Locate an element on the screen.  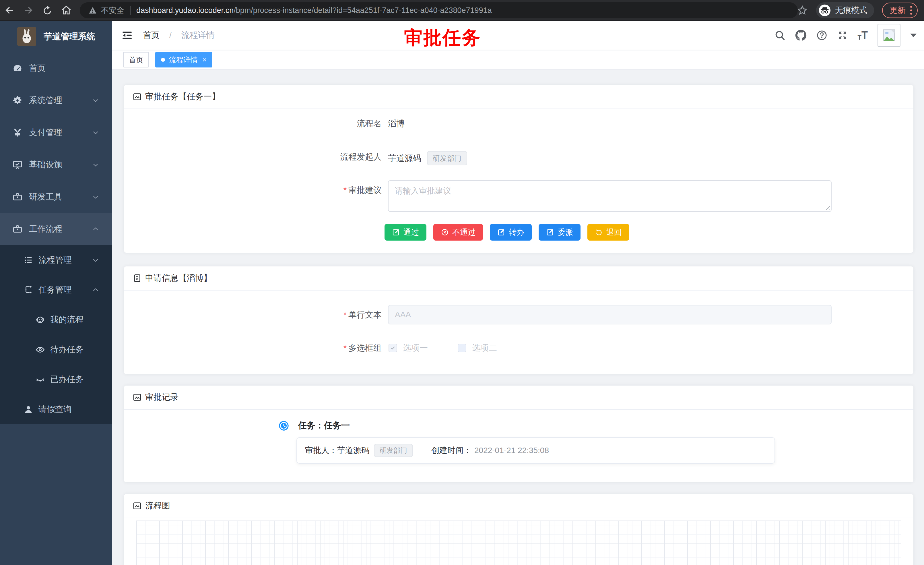
logo-image is located at coordinates (27, 36).